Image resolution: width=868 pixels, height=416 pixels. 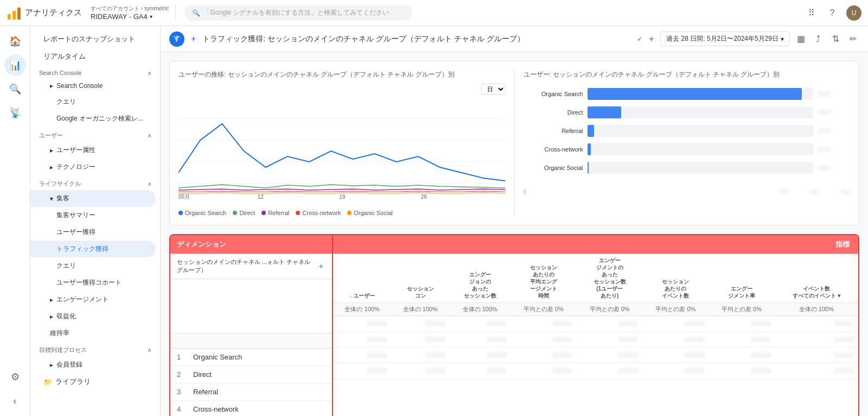 What do you see at coordinates (251, 392) in the screenshot?
I see `table-row: 3 Referral` at bounding box center [251, 392].